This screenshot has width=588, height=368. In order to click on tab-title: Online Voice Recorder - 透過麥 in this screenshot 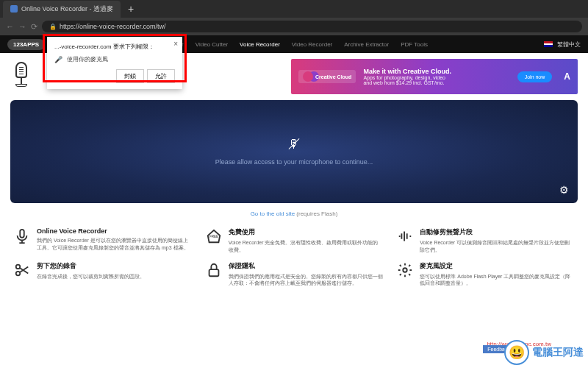, I will do `click(68, 9)`.